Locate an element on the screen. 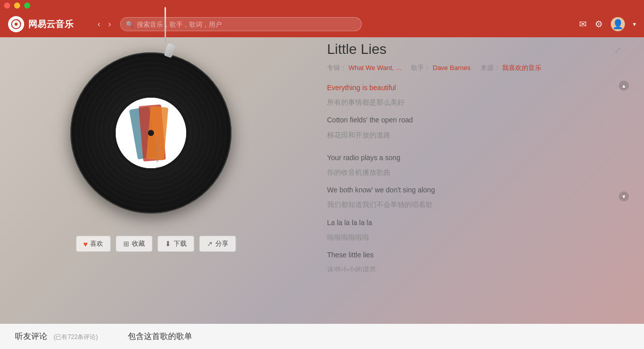  close-button is located at coordinates (7, 6).